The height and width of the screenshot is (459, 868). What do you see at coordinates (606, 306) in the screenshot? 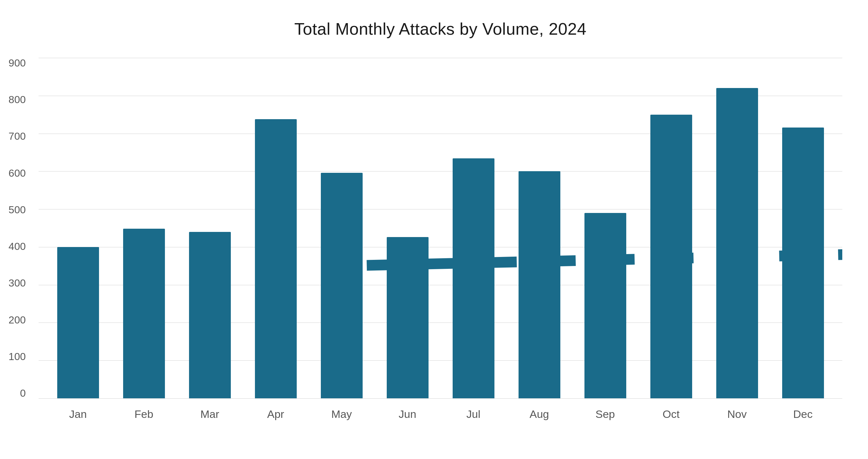
I see `bar-sep` at bounding box center [606, 306].